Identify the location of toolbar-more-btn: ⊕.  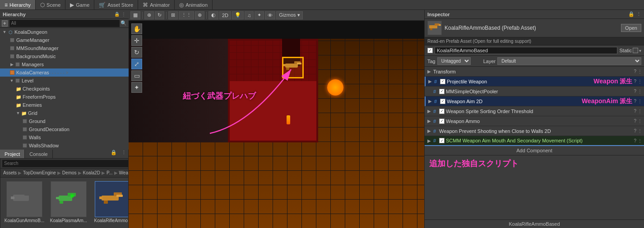
(199, 15).